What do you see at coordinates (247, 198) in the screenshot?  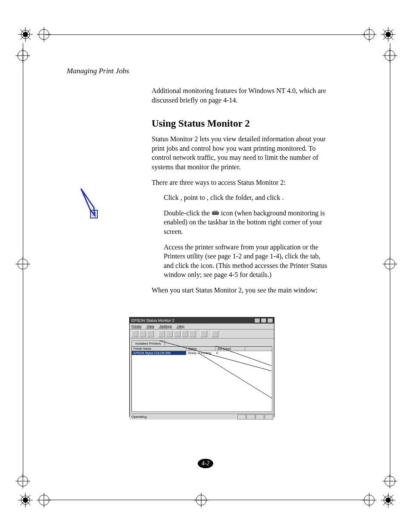 I see `bullet-1: Click , point to , click the folder, and…` at bounding box center [247, 198].